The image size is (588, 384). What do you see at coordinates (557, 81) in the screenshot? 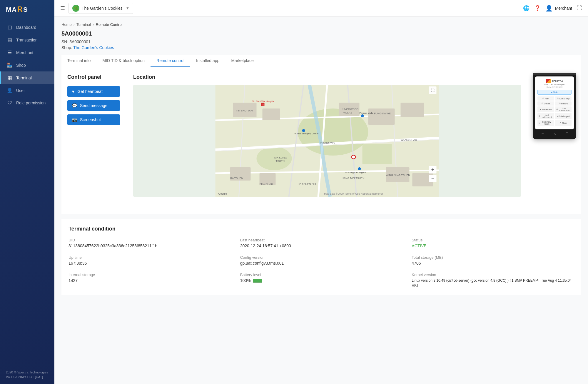
I see `device-brand-label: SPECTRA` at bounding box center [557, 81].